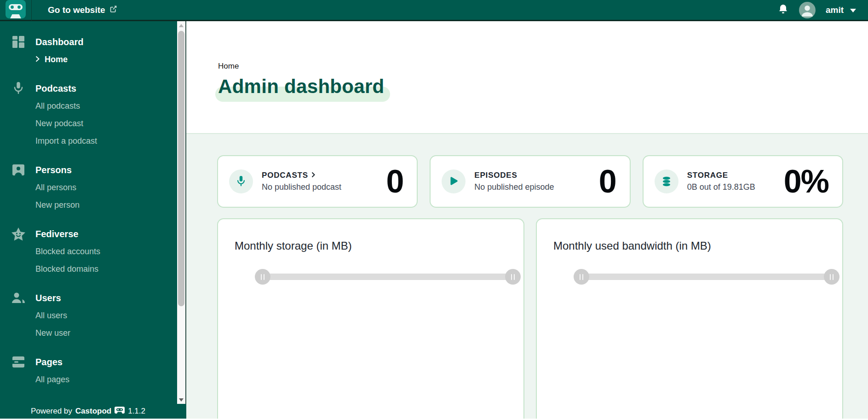 The height and width of the screenshot is (420, 868). I want to click on podcasts-link: PODCASTS, so click(302, 175).